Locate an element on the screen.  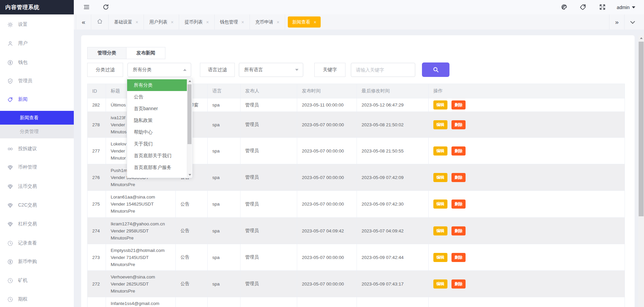
palette-icon is located at coordinates (565, 7).